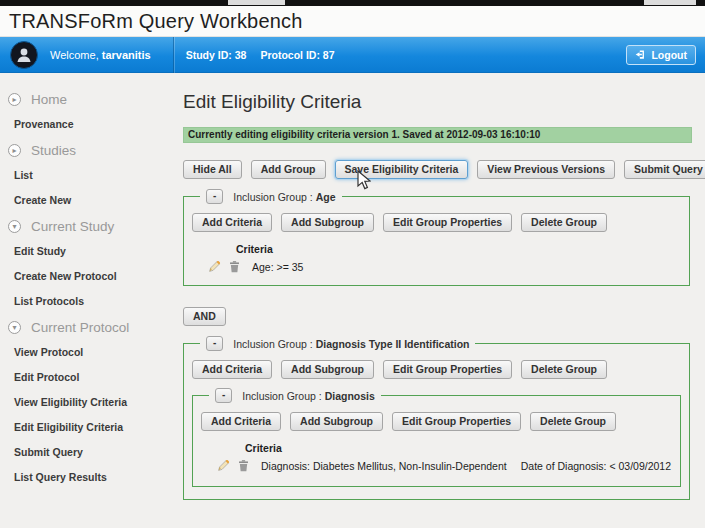 This screenshot has width=705, height=528. I want to click on study-id-label: Study ID: 38, so click(216, 55).